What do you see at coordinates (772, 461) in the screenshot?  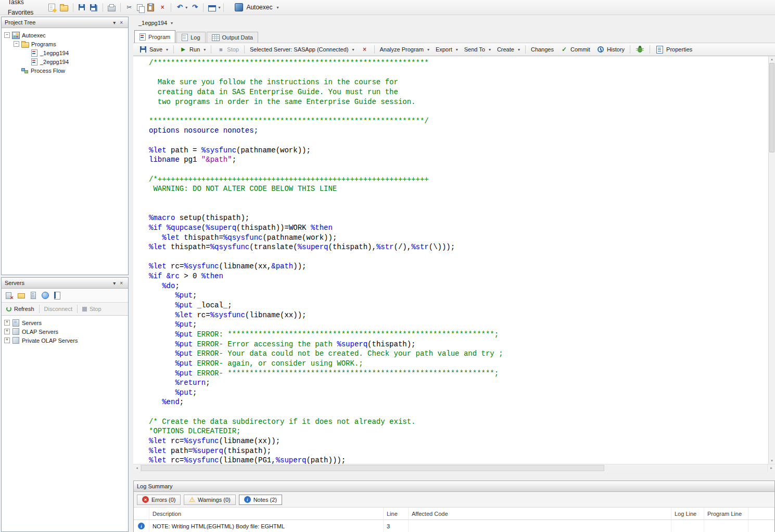 I see `scroll-down-icon: ▾` at bounding box center [772, 461].